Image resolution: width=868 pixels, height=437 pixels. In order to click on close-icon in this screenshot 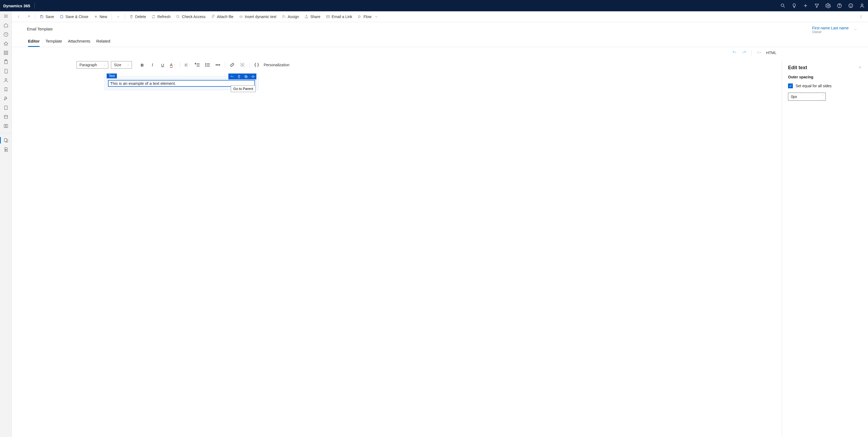, I will do `click(860, 68)`.